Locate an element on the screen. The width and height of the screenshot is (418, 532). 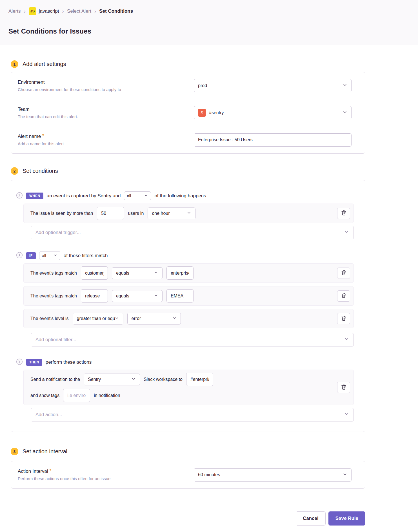
action-text: and show tags is located at coordinates (45, 396).